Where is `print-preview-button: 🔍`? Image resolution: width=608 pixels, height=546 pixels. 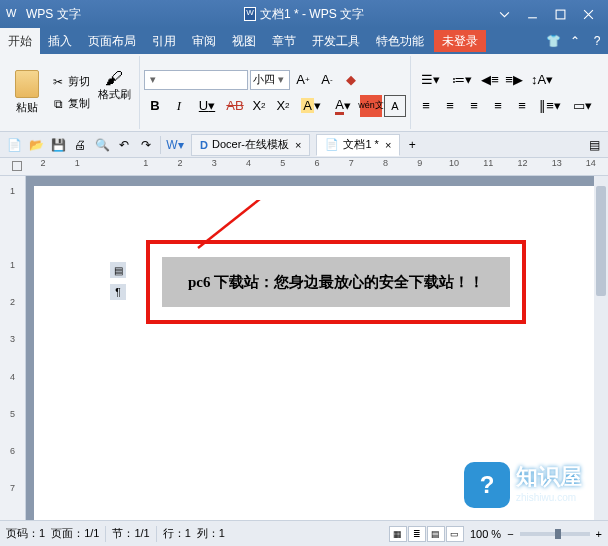 print-preview-button: 🔍 is located at coordinates (102, 145).